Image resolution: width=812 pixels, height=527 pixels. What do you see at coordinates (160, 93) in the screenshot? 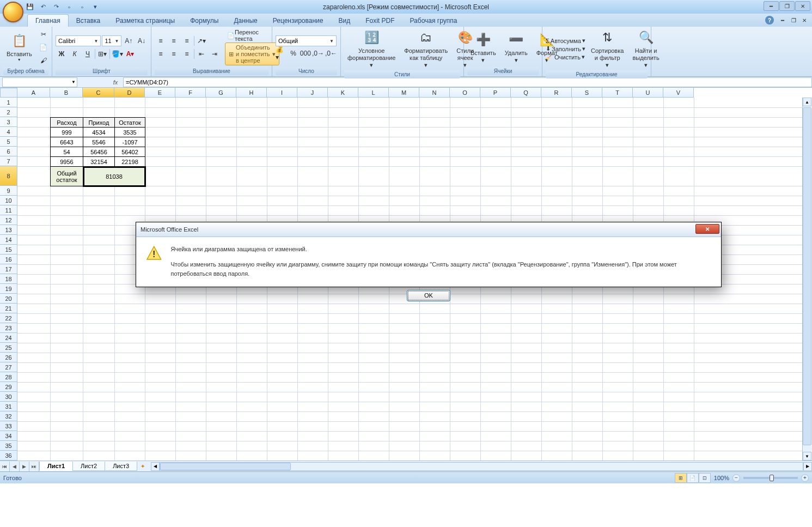
I see `column-header: E` at bounding box center [160, 93].